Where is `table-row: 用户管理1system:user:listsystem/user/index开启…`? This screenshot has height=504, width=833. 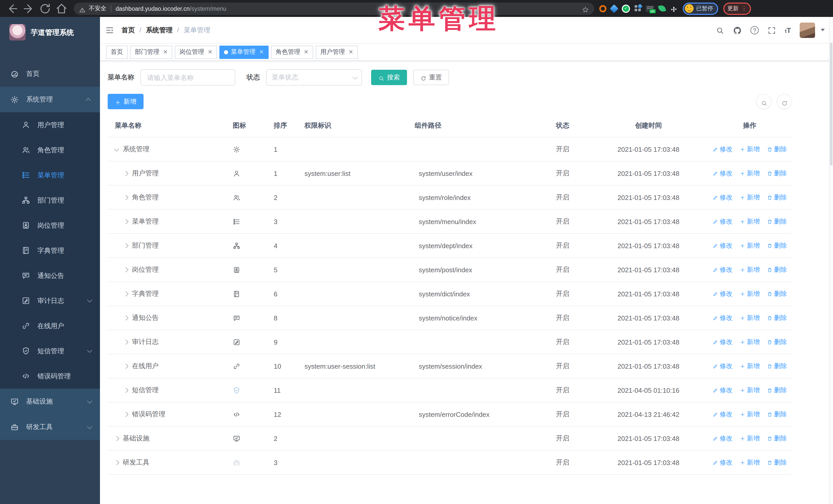
table-row: 用户管理1system:user:listsystem/user/index开启… is located at coordinates (450, 174).